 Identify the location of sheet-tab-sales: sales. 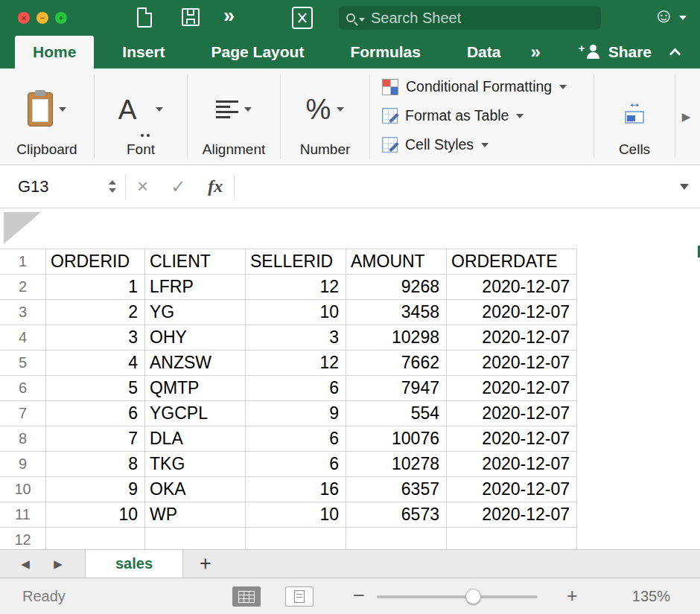
(134, 564).